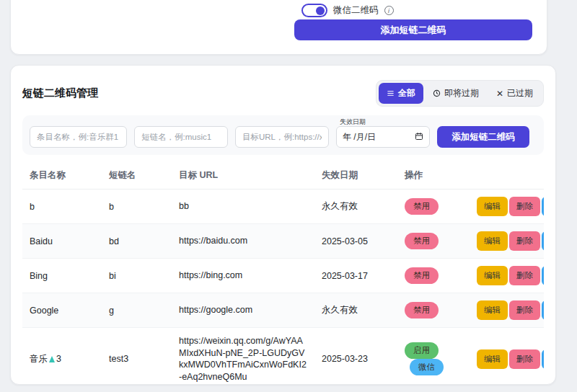 The image size is (577, 392). What do you see at coordinates (137, 175) in the screenshot?
I see `column-header: 短链名` at bounding box center [137, 175].